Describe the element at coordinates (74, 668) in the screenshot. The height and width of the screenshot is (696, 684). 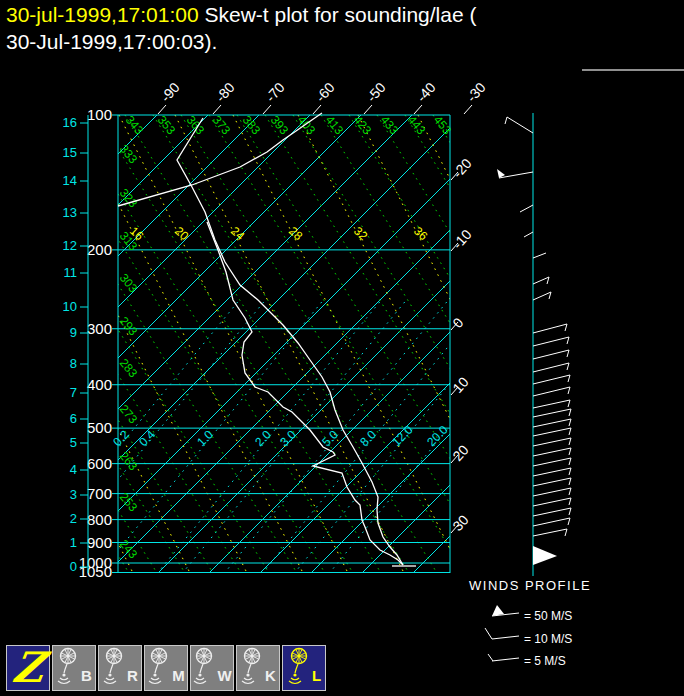
I see `toolbar-button-b: B` at that location.